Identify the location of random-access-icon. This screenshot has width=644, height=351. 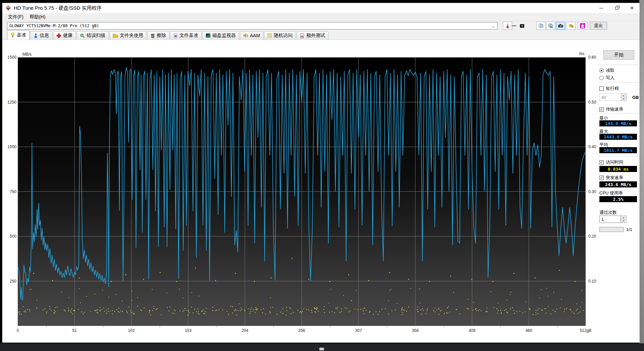
(270, 36).